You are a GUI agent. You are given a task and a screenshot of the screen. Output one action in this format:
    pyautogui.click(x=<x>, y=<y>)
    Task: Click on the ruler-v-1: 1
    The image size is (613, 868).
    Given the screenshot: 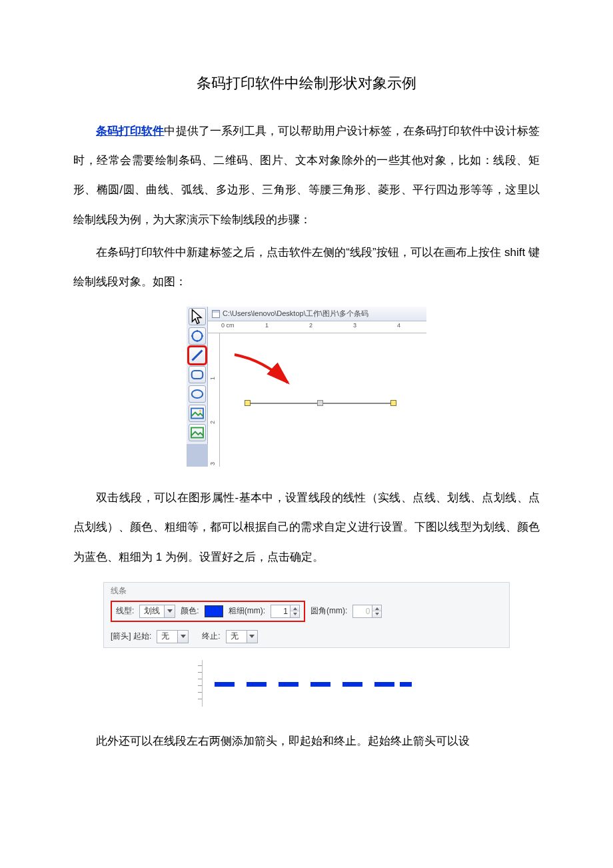 What is the action you would take?
    pyautogui.click(x=213, y=379)
    